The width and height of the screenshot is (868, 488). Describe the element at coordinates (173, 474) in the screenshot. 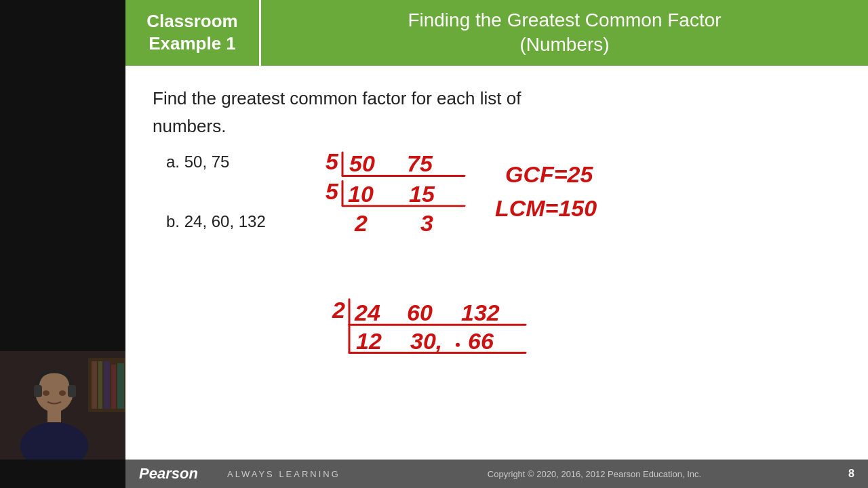

I see `footer-brand: Pearson` at that location.